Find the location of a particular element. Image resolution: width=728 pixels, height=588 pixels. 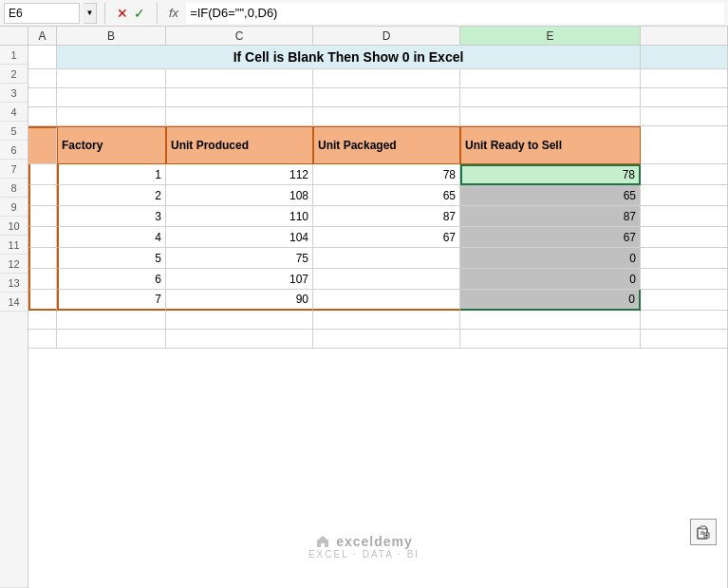

cell-a3 is located at coordinates (43, 98).